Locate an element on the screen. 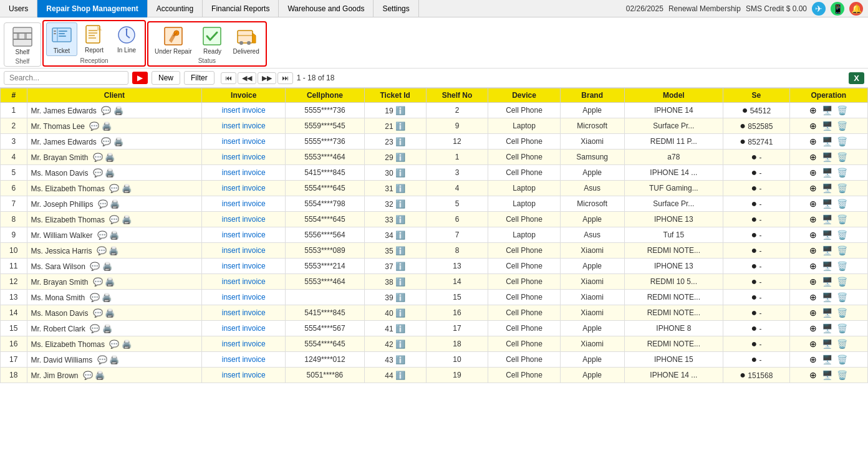 Image resolution: width=868 pixels, height=461 pixels. next-page-button: ▶▶ is located at coordinates (267, 78).